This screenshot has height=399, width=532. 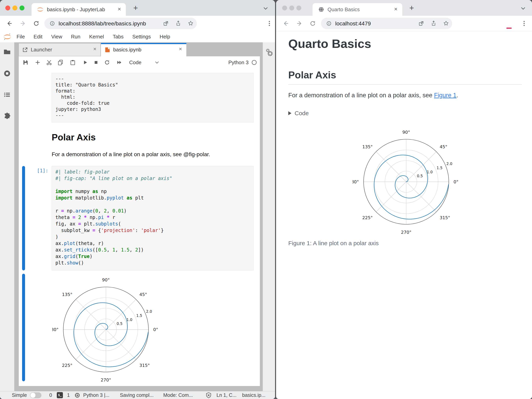 I want to click on restart-run-all-icon, so click(x=119, y=62).